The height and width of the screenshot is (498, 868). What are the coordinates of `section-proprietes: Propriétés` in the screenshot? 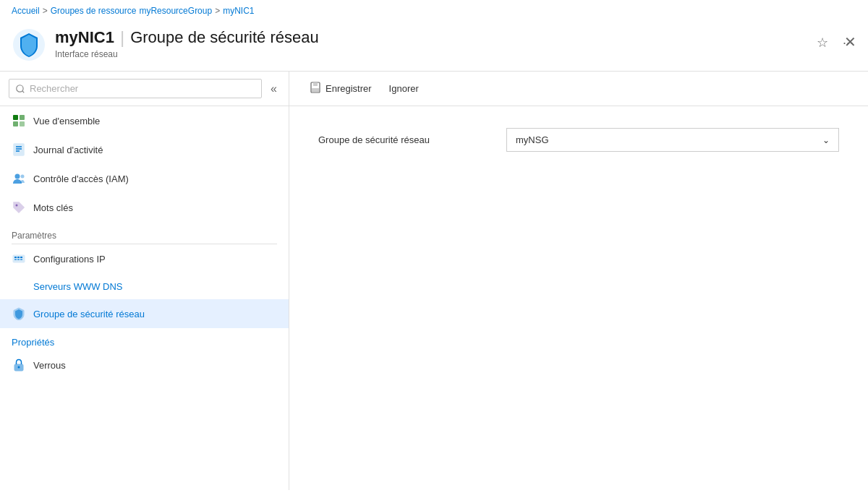 It's located at (145, 340).